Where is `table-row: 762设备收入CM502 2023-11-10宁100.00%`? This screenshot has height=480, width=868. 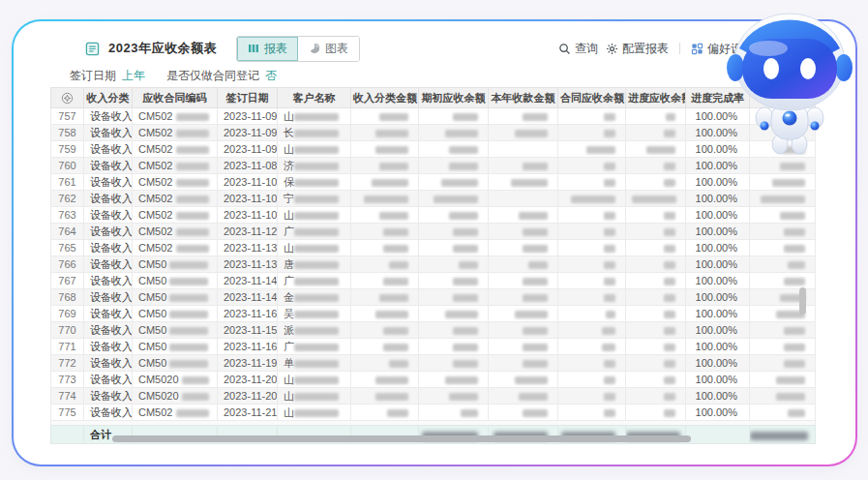
table-row: 762设备收入CM502 2023-11-10宁100.00% is located at coordinates (434, 199).